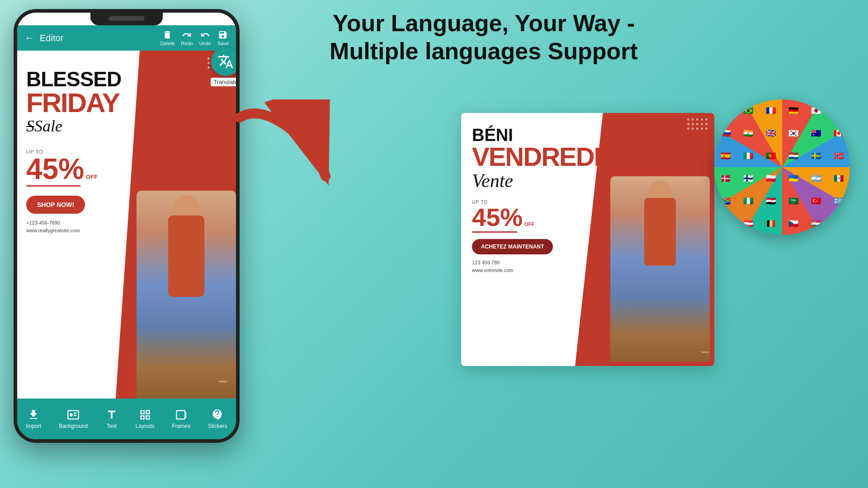  I want to click on flag-cz: 🇨🇿, so click(793, 224).